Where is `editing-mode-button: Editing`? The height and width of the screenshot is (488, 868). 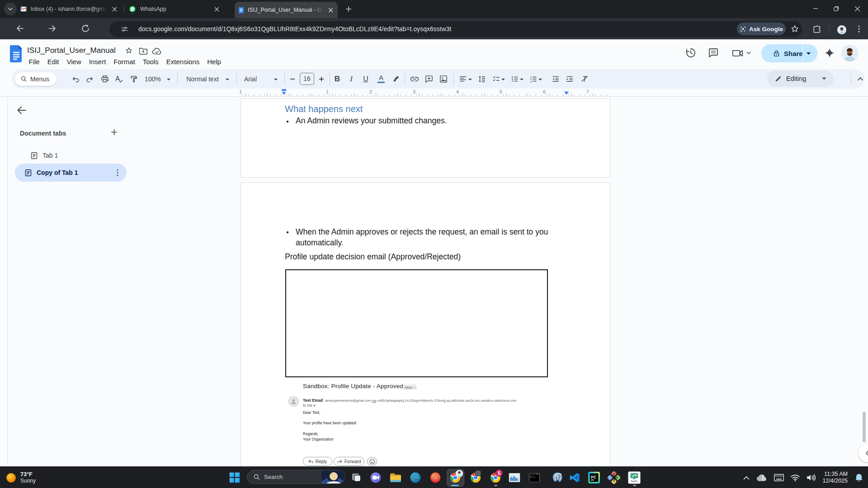 editing-mode-button: Editing is located at coordinates (800, 79).